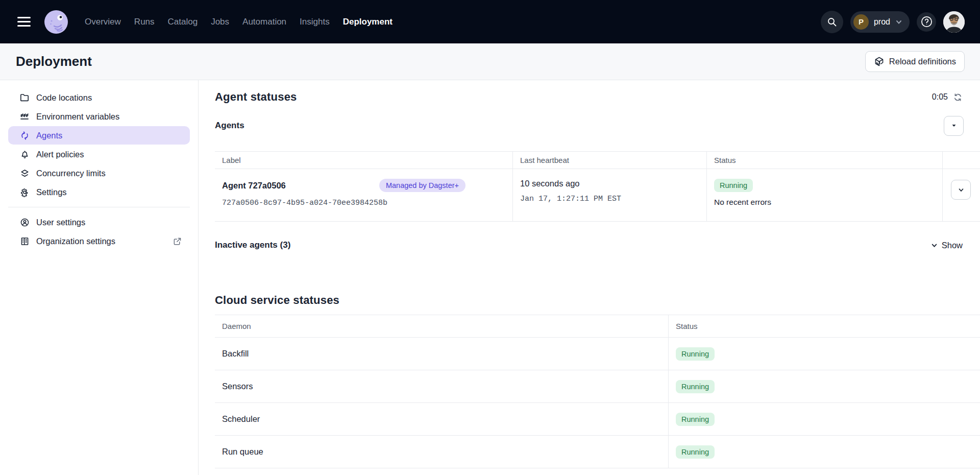 This screenshot has width=980, height=475. What do you see at coordinates (597, 300) in the screenshot?
I see `cloud-service-statuses-title: Cloud service statuses` at bounding box center [597, 300].